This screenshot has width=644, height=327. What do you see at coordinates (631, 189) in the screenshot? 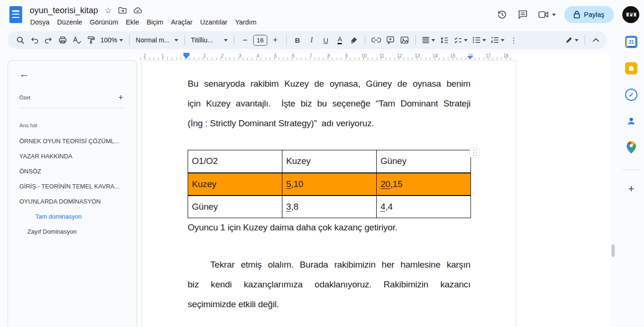
I see `get-addons-button: +` at bounding box center [631, 189].